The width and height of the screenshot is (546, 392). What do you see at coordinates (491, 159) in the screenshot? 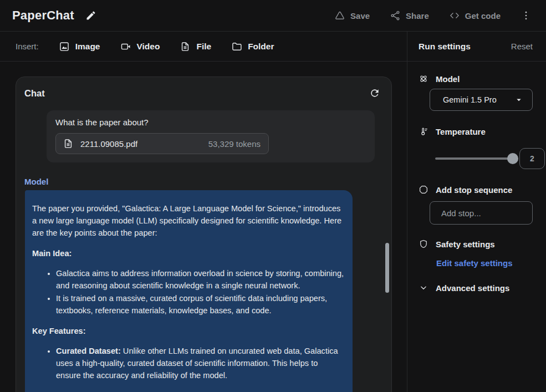
I see `temperature-slider-row: 2` at bounding box center [491, 159].